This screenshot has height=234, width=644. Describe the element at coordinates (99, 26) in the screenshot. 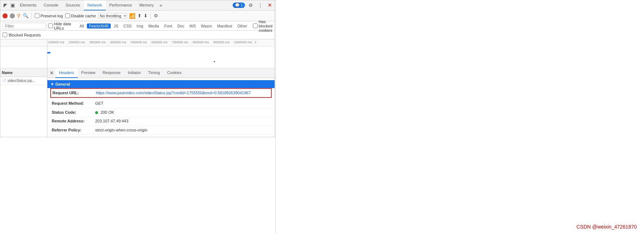

I see `filter-fetch-xhr: Fetch/XHR` at that location.